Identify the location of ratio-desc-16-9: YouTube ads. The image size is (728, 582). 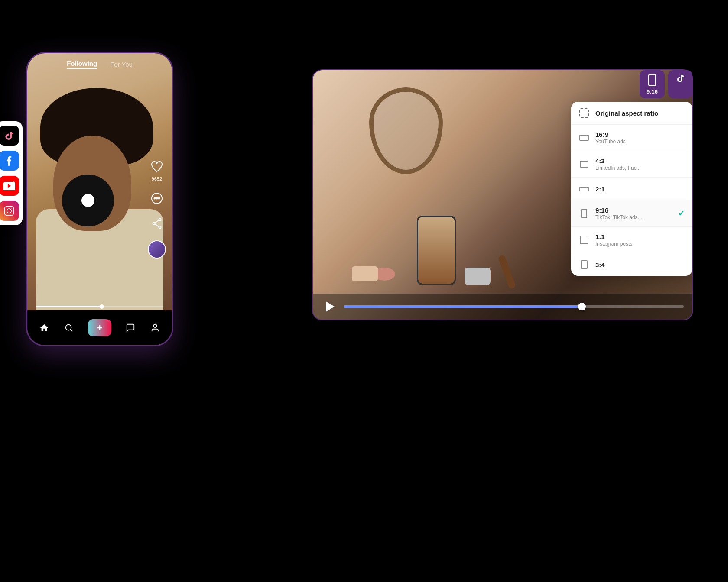
(640, 142).